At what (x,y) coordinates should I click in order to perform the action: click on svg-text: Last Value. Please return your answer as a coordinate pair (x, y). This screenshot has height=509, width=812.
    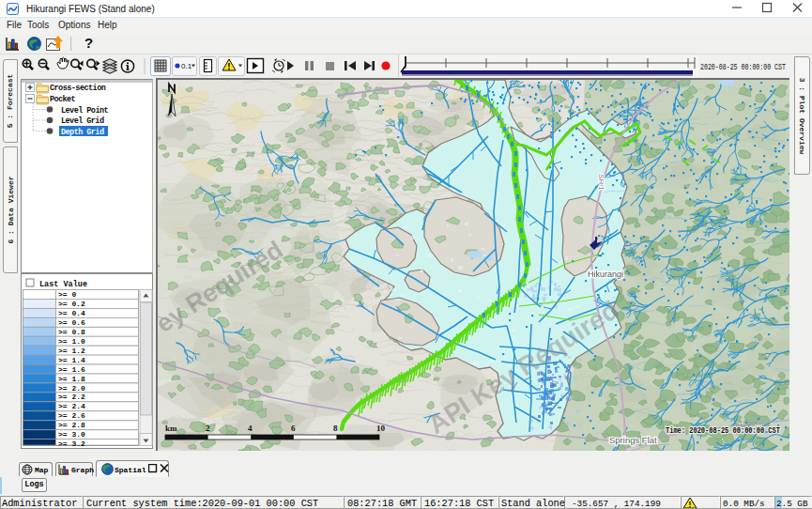
    Looking at the image, I should click on (64, 285).